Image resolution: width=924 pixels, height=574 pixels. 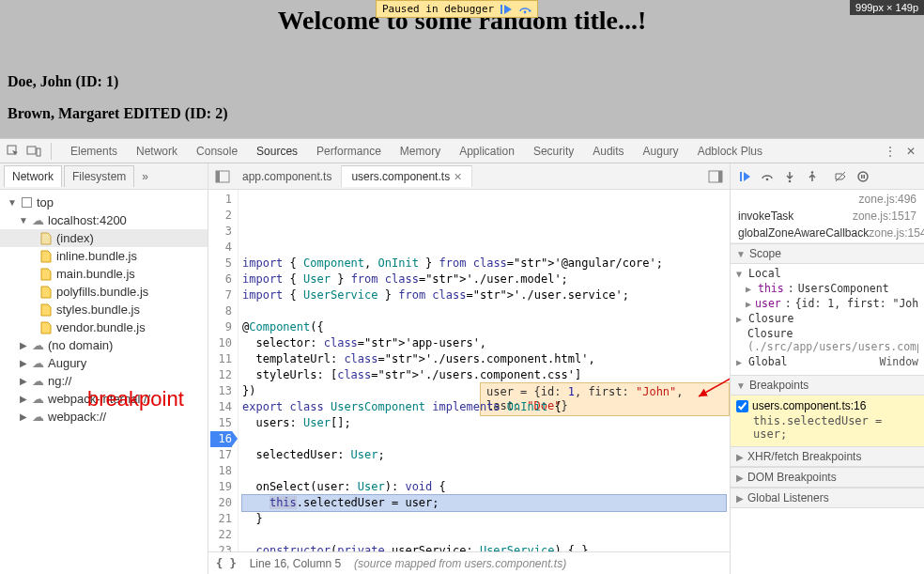 I want to click on line-number: 4, so click(x=222, y=248).